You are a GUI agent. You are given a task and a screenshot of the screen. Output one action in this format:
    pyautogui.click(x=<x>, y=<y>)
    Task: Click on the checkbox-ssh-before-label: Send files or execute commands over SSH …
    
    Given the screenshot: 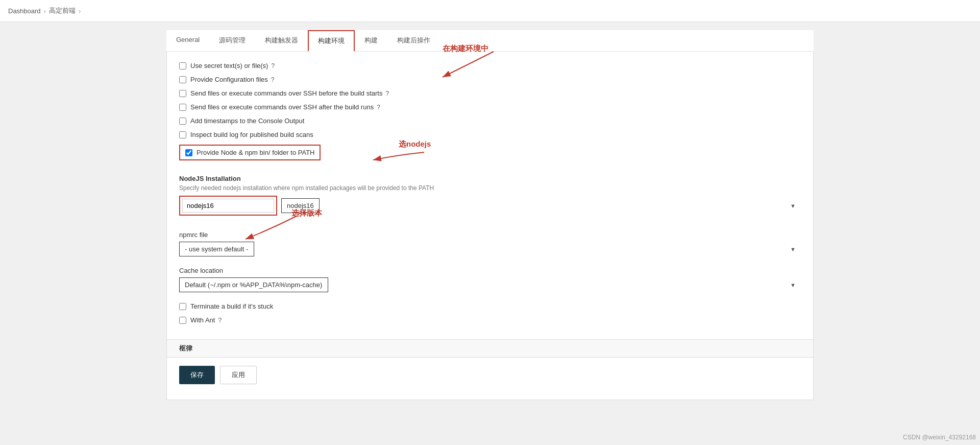 What is the action you would take?
    pyautogui.click(x=286, y=93)
    